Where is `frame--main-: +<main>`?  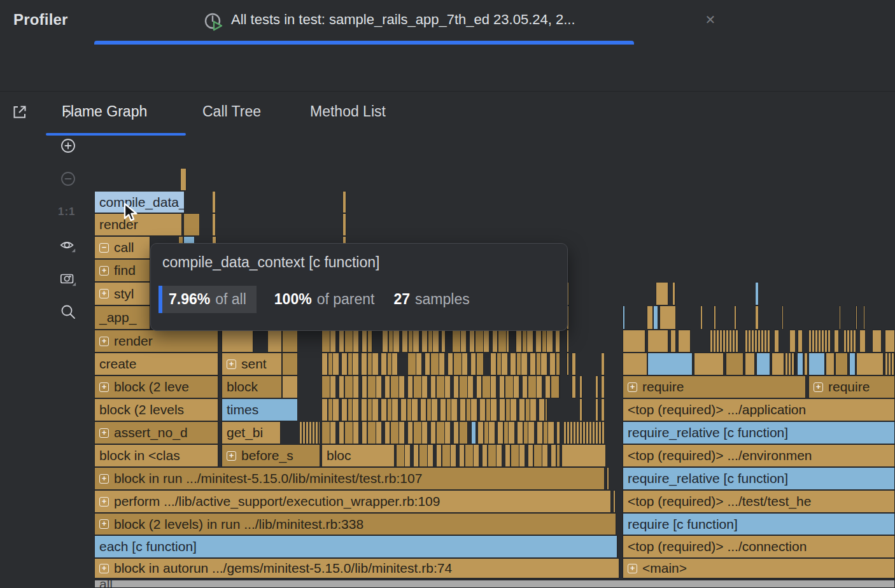 frame--main-: +<main> is located at coordinates (759, 568).